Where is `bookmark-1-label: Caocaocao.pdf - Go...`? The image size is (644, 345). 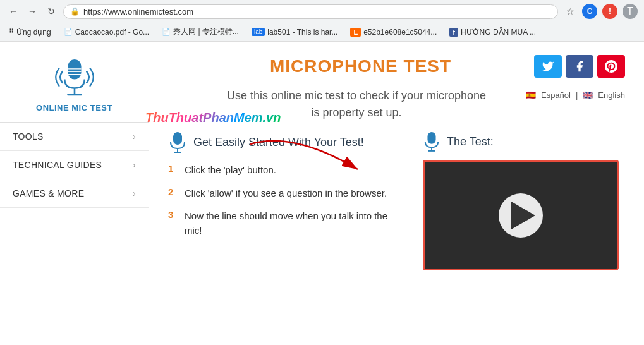
bookmark-1-label: Caocaocao.pdf - Go... is located at coordinates (112, 32).